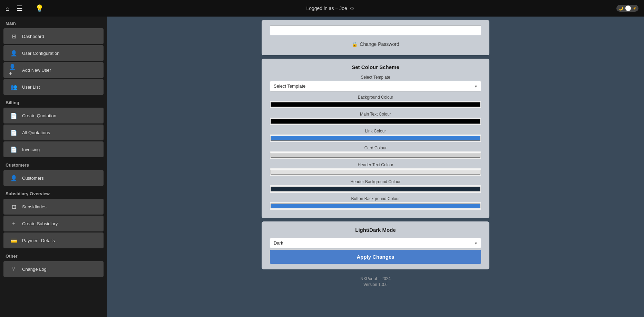 The image size is (644, 317). Describe the element at coordinates (53, 255) in the screenshot. I see `sidebar-section-other: Other` at that location.